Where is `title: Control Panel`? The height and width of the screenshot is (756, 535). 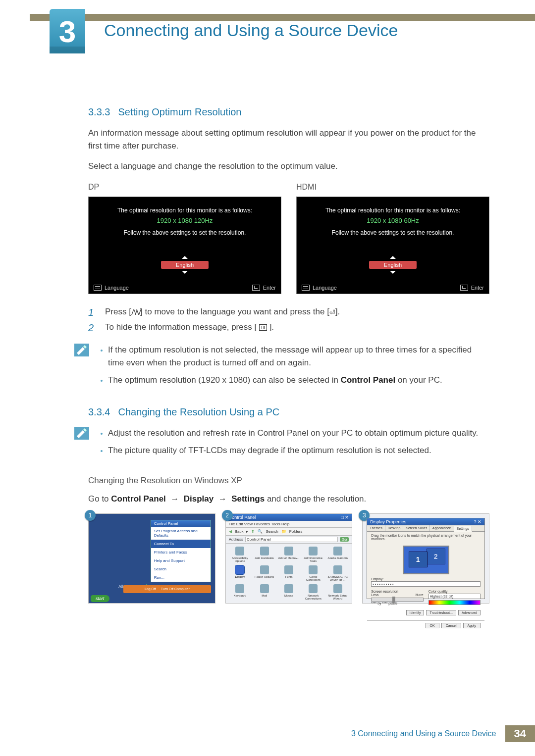
title: Control Panel is located at coordinates (243, 517).